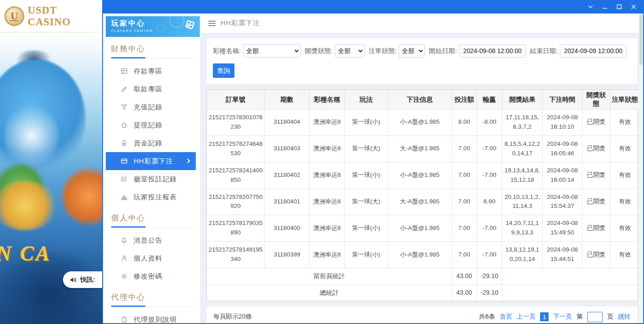  Describe the element at coordinates (287, 122) in the screenshot. I see `cell-period: 31180404` at that location.